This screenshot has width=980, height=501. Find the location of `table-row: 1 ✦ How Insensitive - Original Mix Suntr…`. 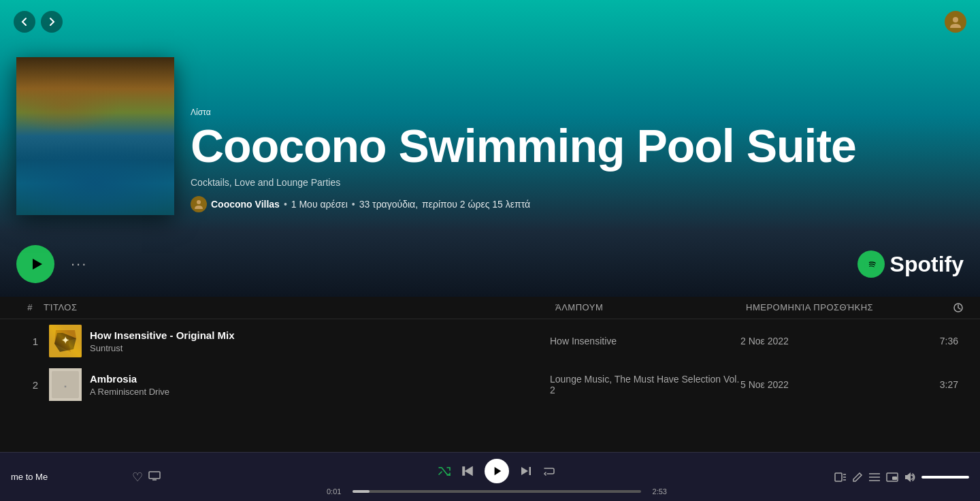

table-row: 1 ✦ How Insensitive - Original Mix Suntr… is located at coordinates (490, 341).